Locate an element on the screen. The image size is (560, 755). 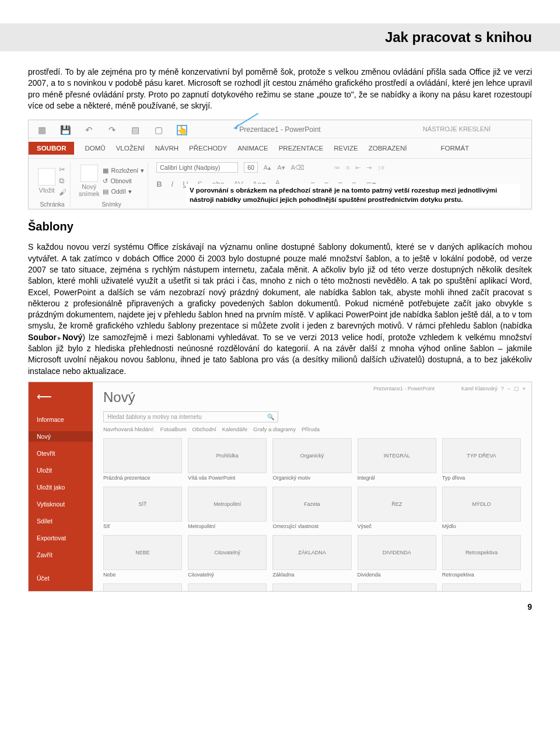
clear-formatting-icon: A⌫ is located at coordinates (298, 168).